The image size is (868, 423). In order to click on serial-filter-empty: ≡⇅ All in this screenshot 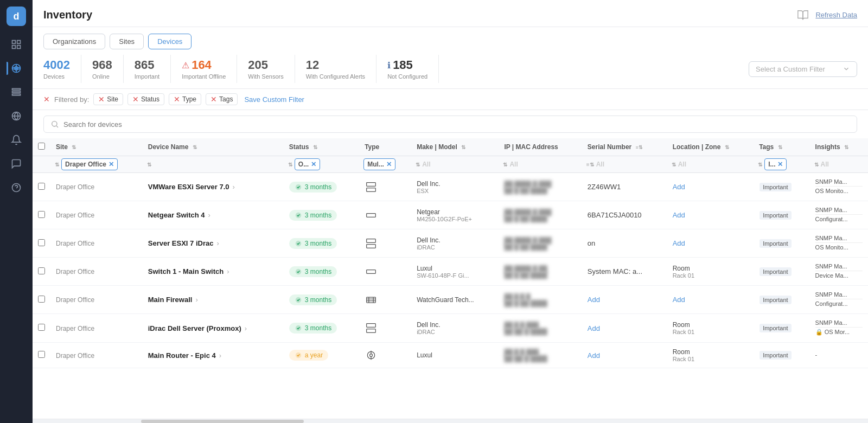, I will do `click(625, 164)`.